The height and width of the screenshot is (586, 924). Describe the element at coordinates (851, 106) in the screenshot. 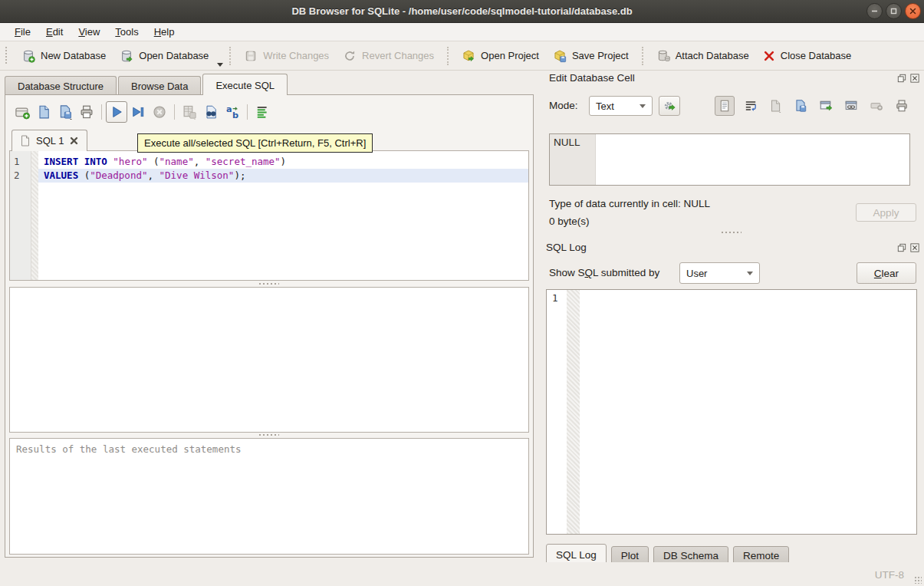

I see `link-icon` at that location.